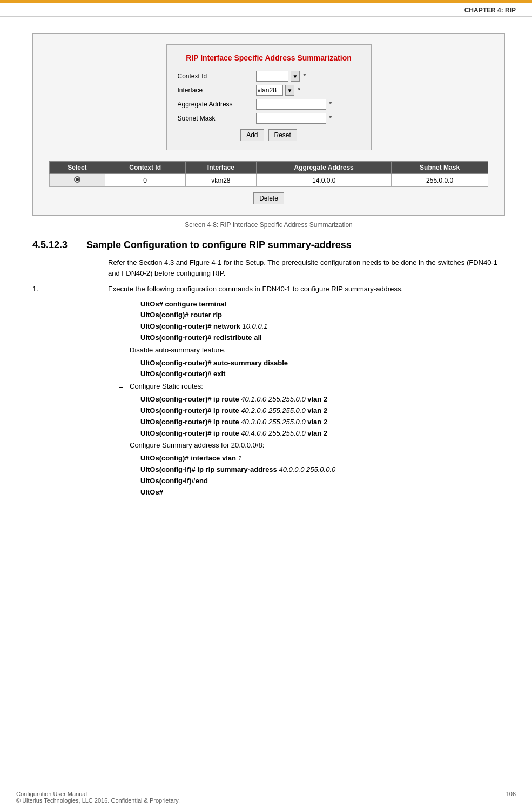 The width and height of the screenshot is (532, 808). I want to click on label-aggregate: Aggregate Address, so click(217, 104).